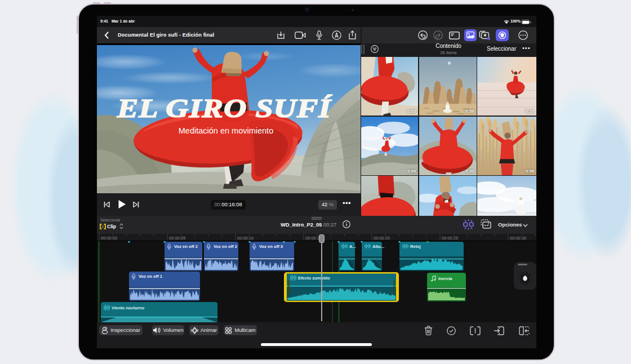  What do you see at coordinates (445, 278) in the screenshot?
I see `svg-text: Inercia` at bounding box center [445, 278].